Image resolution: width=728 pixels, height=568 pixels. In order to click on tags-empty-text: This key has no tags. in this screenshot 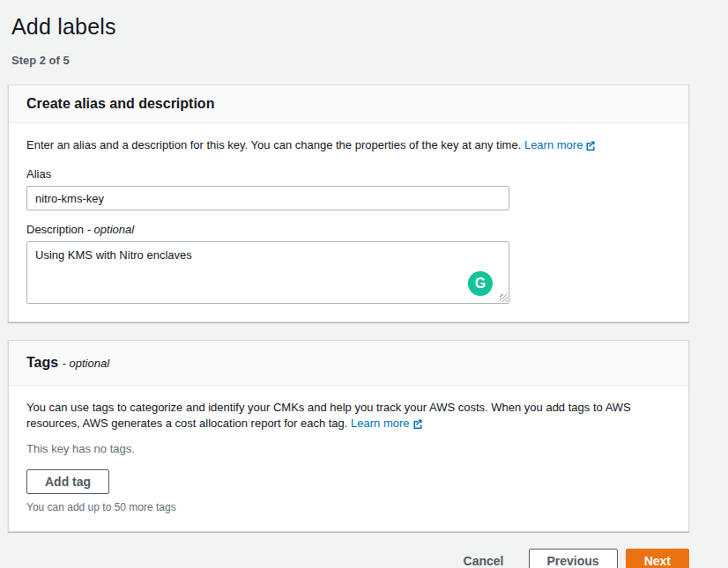, I will do `click(349, 449)`.